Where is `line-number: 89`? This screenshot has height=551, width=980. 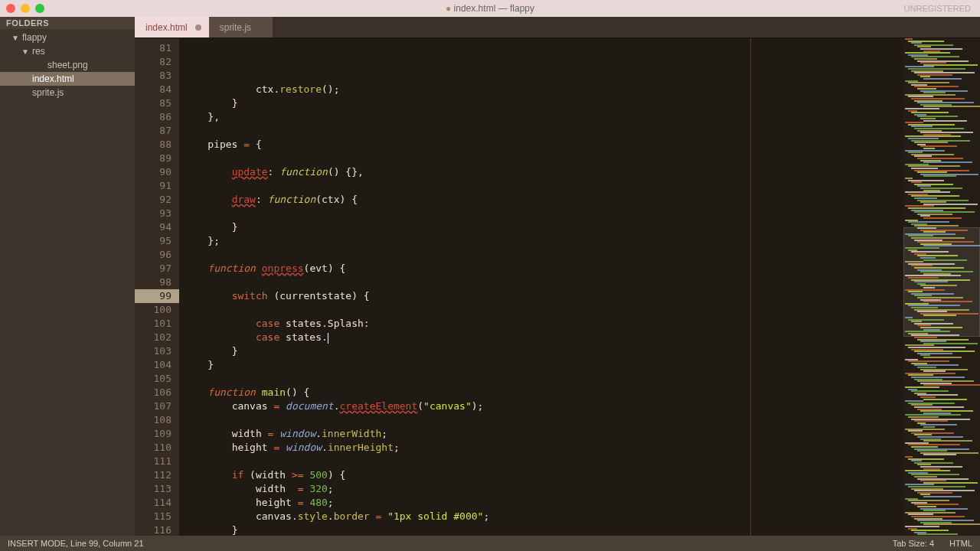
line-number: 89 is located at coordinates (153, 158).